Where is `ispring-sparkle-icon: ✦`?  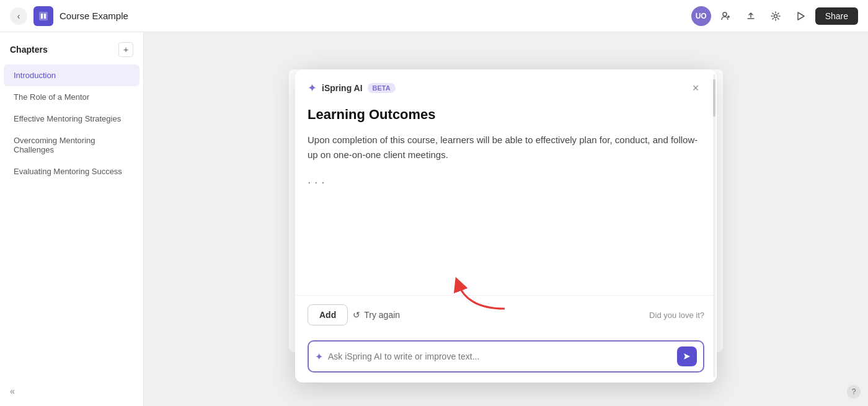 ispring-sparkle-icon: ✦ is located at coordinates (312, 88).